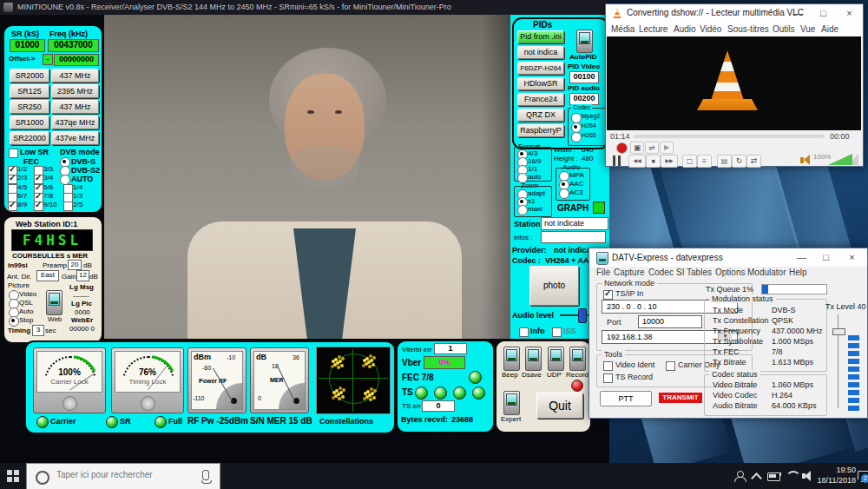  Describe the element at coordinates (512, 403) in the screenshot. I see `expert-switch` at that location.